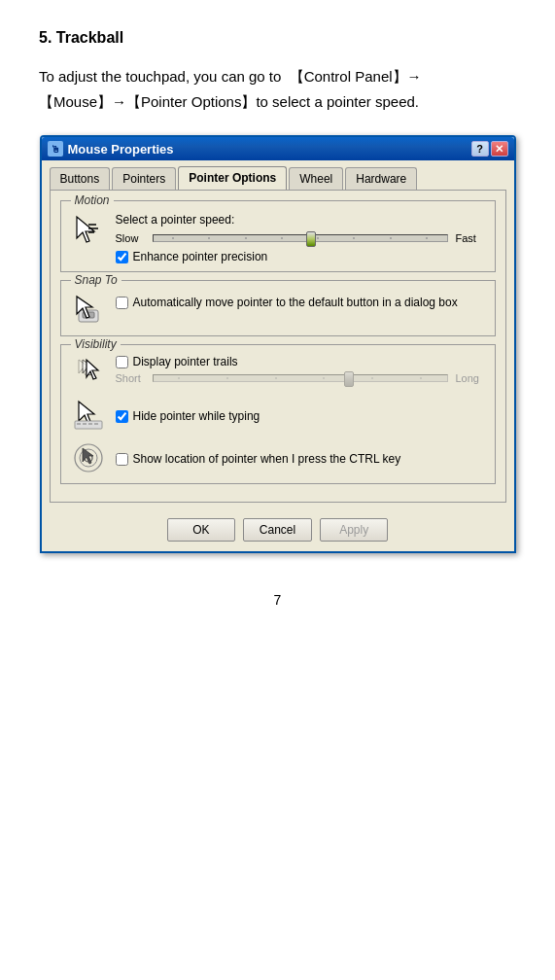  I want to click on motion-label: Motion, so click(92, 200).